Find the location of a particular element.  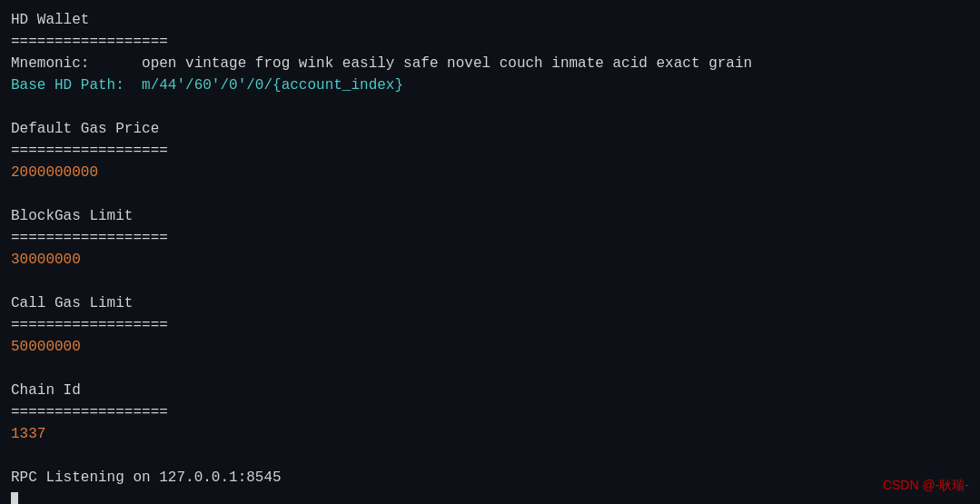

terminal-line-chain-id-sep: ================== is located at coordinates (490, 412).